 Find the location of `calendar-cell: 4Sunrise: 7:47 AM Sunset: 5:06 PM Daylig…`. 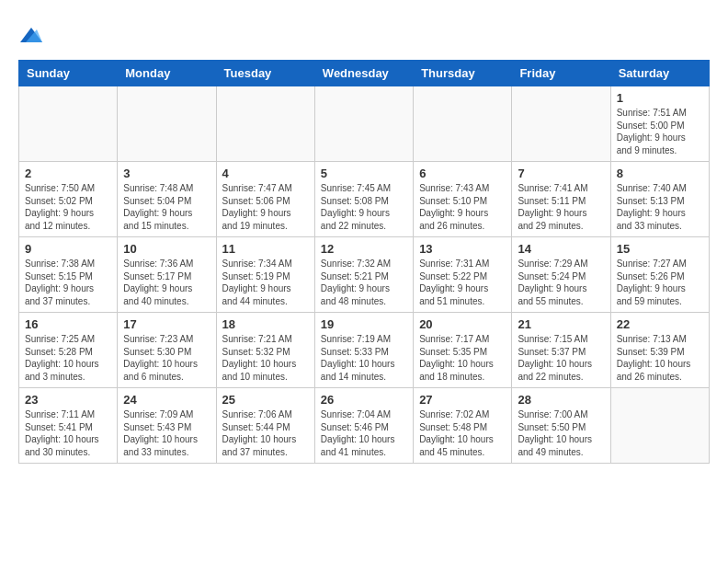

calendar-cell: 4Sunrise: 7:47 AM Sunset: 5:06 PM Daylig… is located at coordinates (265, 200).